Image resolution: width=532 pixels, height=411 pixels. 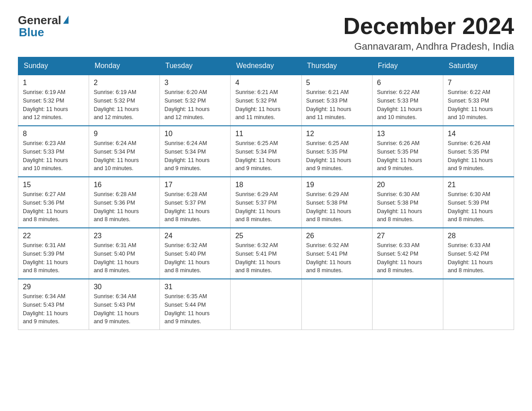 I want to click on calendar-cell: 11 Sunrise: 6:25 AMSunset: 5:34 PMDaylig…, so click(x=266, y=151).